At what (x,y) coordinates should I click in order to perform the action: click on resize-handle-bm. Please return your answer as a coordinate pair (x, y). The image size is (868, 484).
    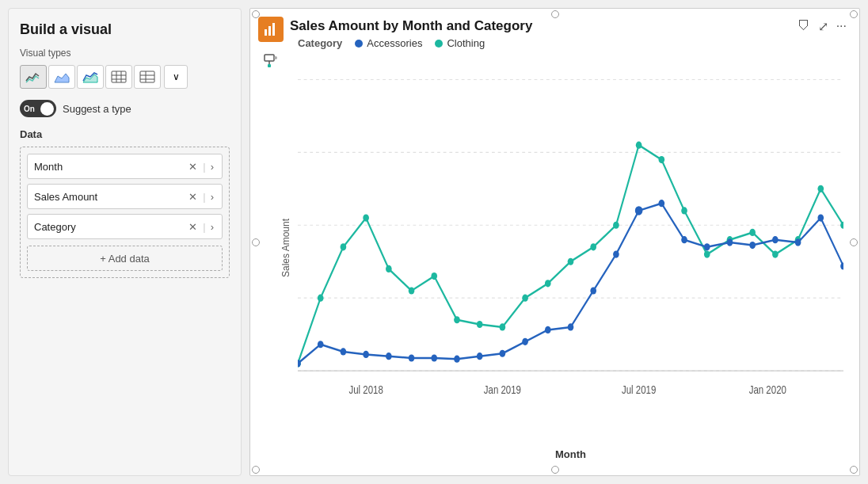
    Looking at the image, I should click on (555, 470).